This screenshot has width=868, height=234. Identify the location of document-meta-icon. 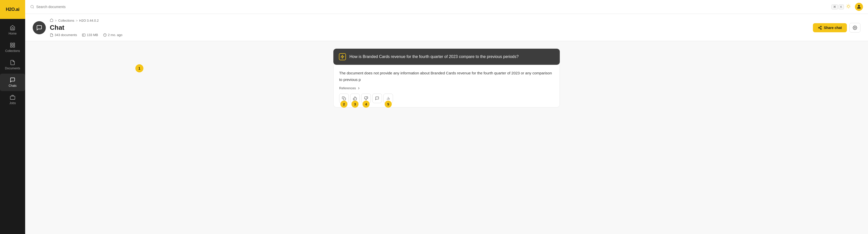
(52, 35).